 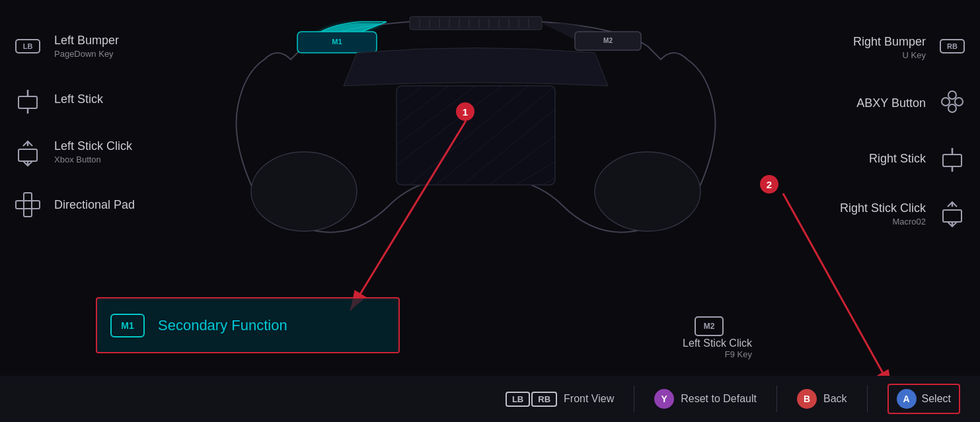 I want to click on right-bumper-label: Right Bumper, so click(x=889, y=42).